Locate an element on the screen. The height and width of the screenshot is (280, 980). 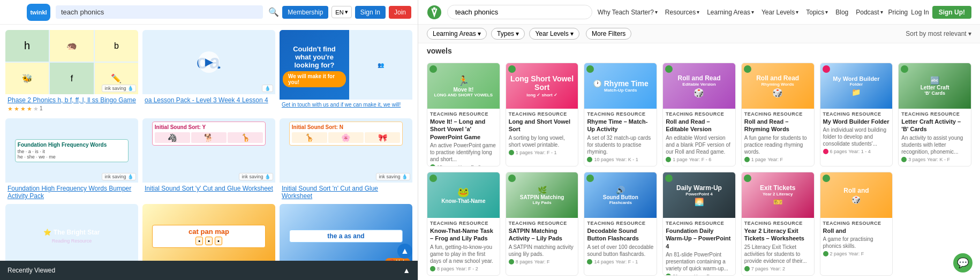
card-title: oa Lesson Pack - Level 3 Week 4 Lesson 4 is located at coordinates (209, 99).